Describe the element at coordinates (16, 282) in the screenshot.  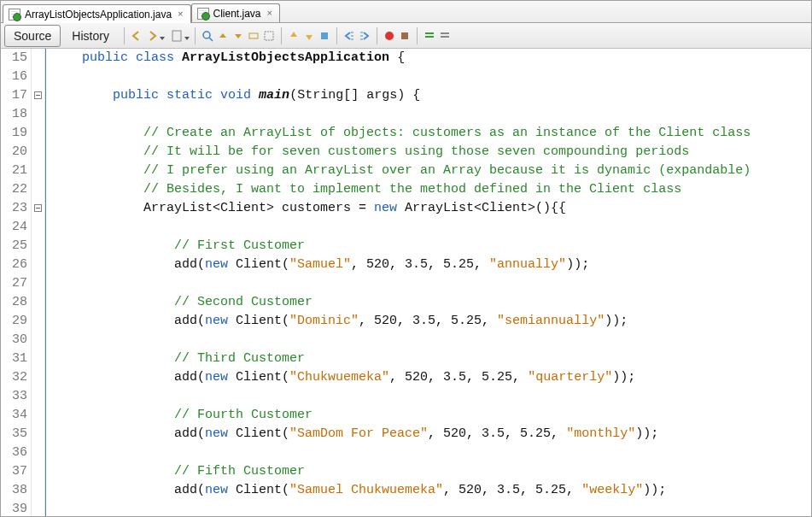
I see `line-number-gutter: 1516171819202122232425262728293031323334…` at that location.